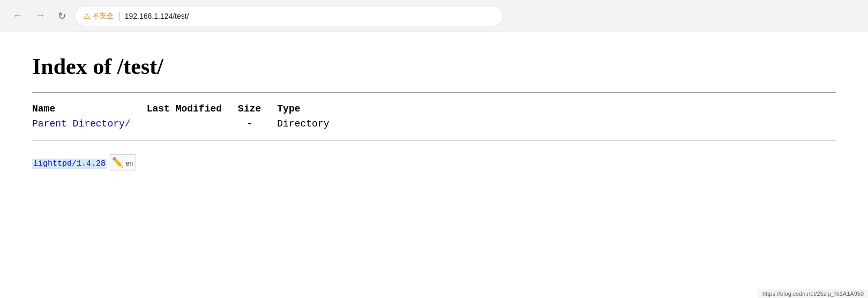 This screenshot has width=868, height=298. What do you see at coordinates (62, 16) in the screenshot?
I see `reload-button: ↻` at bounding box center [62, 16].